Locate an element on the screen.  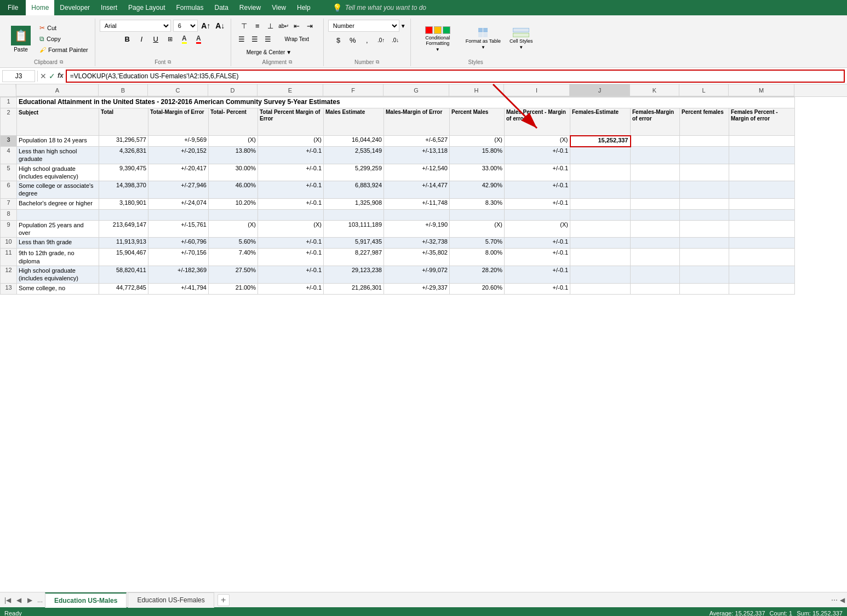
cell-G11: +/-35,802 is located at coordinates (417, 257).